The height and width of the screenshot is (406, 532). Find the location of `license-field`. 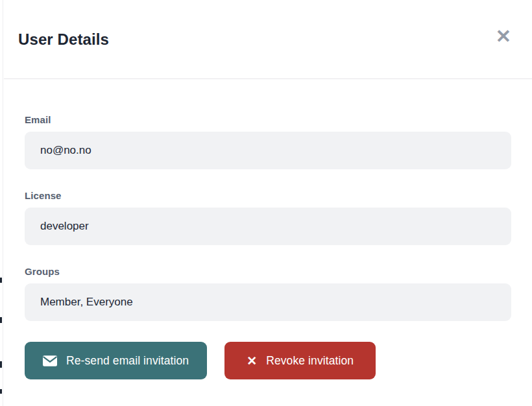

license-field is located at coordinates (268, 226).